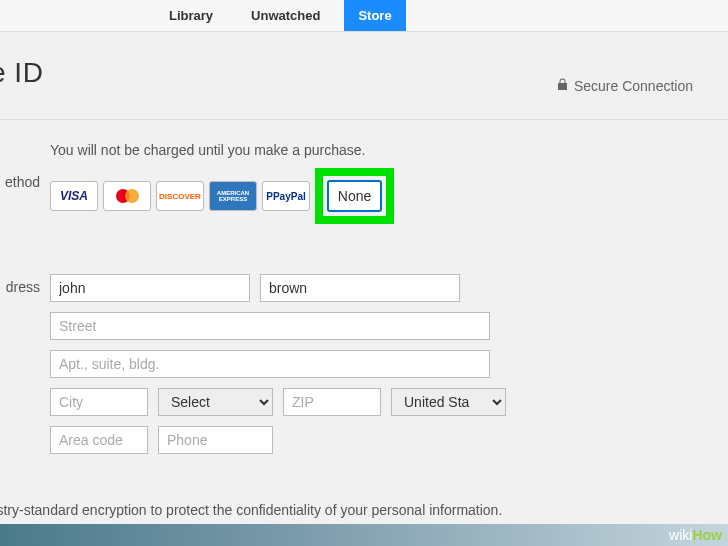 This screenshot has width=728, height=546. What do you see at coordinates (634, 86) in the screenshot?
I see `secure-text: Secure Connection` at bounding box center [634, 86].